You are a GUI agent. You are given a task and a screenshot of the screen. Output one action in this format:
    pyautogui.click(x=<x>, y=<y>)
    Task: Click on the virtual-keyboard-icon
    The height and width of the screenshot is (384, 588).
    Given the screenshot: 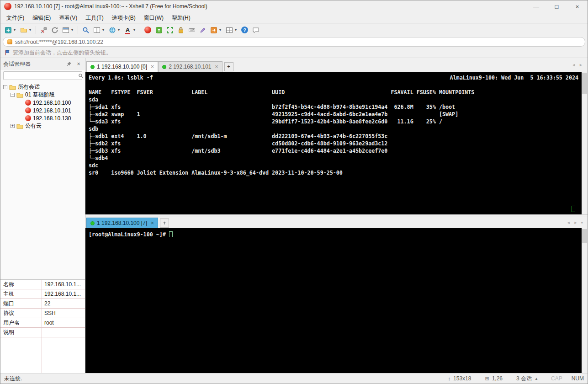 What is the action you would take?
    pyautogui.click(x=192, y=30)
    